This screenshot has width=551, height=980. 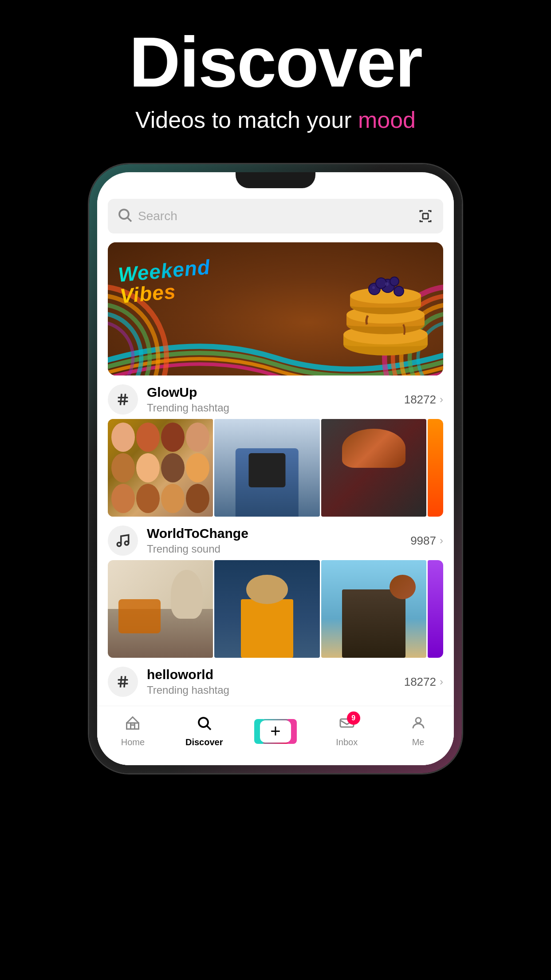 I want to click on hero-section: Discover Videos to match your mood, so click(x=276, y=73).